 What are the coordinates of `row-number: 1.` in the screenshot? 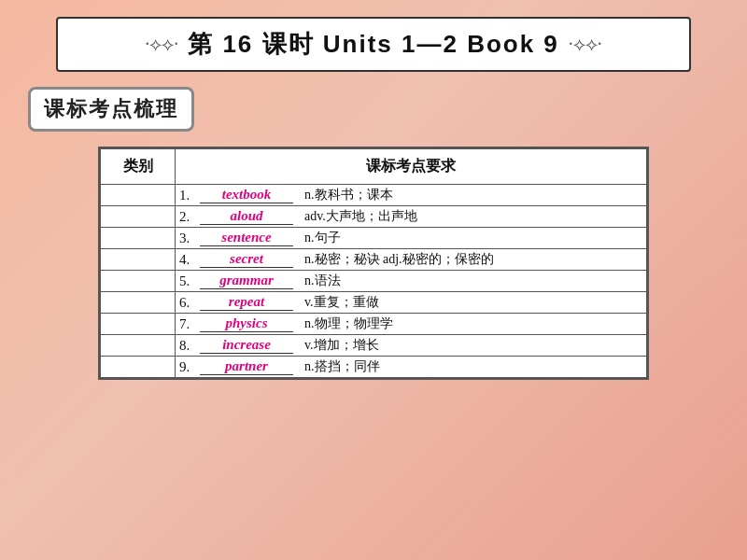 It's located at (188, 196).